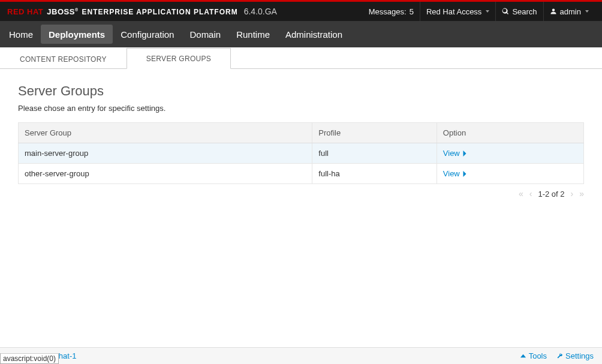 This screenshot has width=602, height=364. Describe the element at coordinates (374, 154) in the screenshot. I see `cell-profile: full` at that location.